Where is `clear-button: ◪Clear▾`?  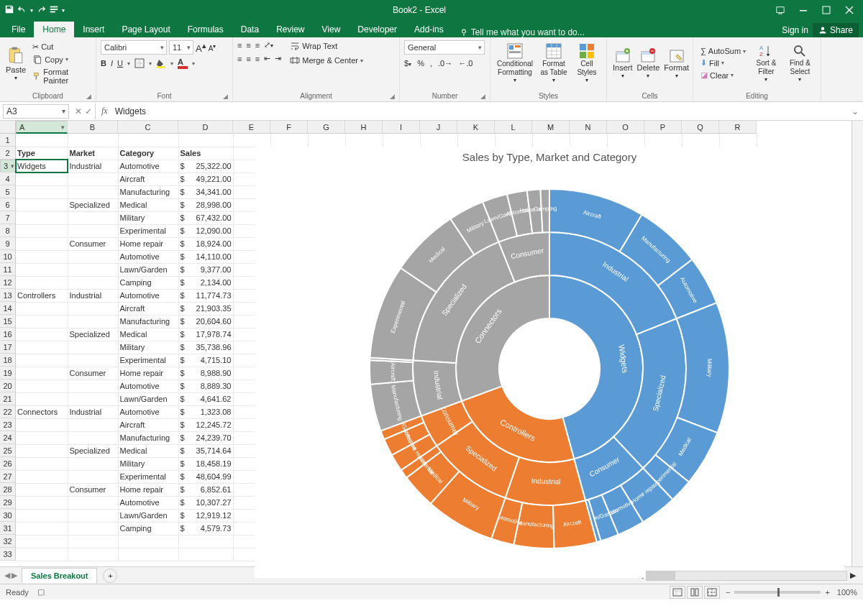
clear-button: ◪Clear▾ is located at coordinates (723, 75).